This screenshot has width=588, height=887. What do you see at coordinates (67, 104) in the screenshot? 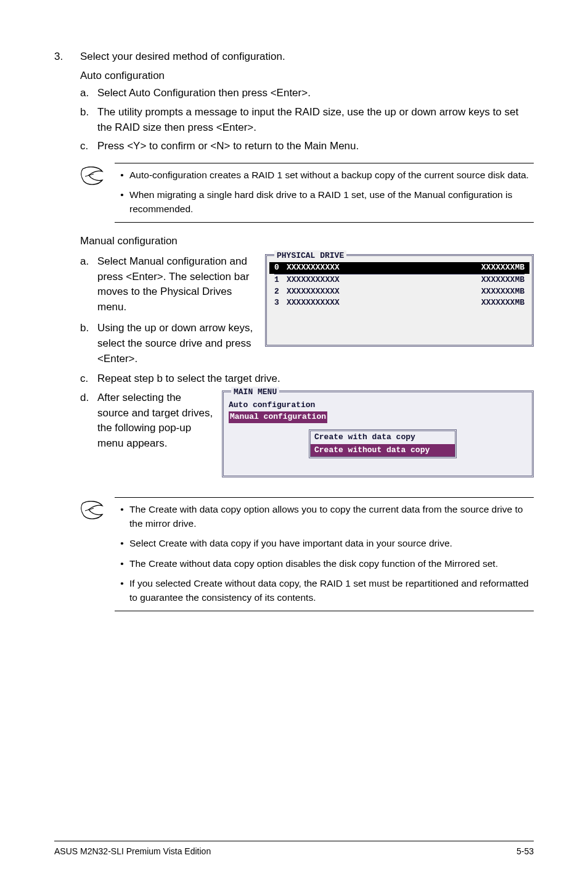
I see `step-number: 3.` at bounding box center [67, 104].